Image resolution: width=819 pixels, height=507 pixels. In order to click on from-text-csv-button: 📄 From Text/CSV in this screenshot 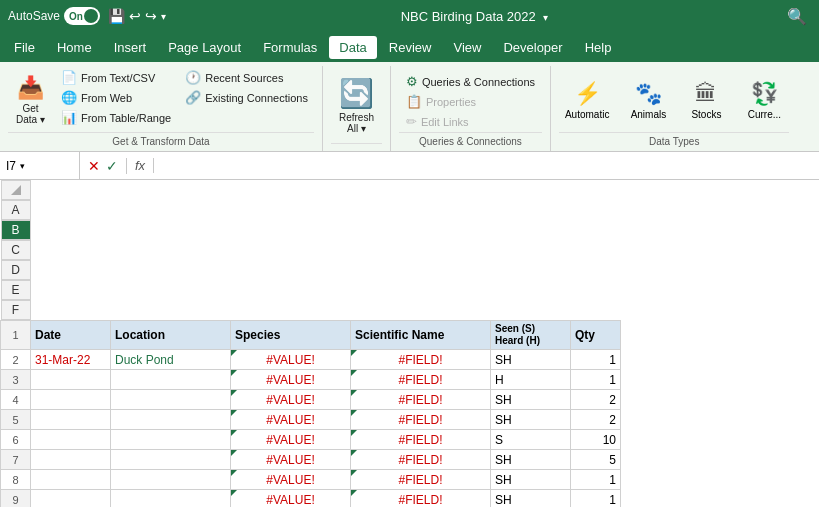, I will do `click(116, 78)`.